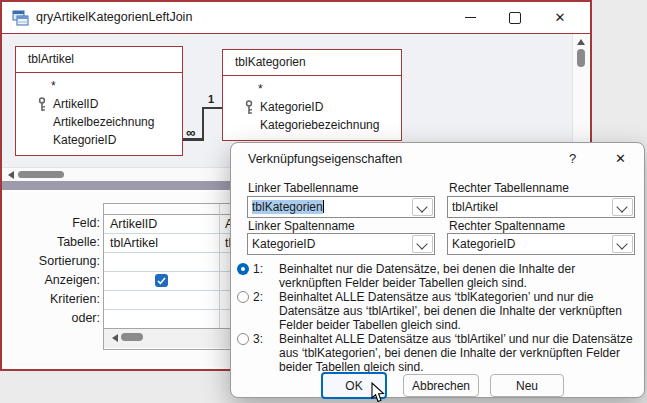  Describe the element at coordinates (470, 18) in the screenshot. I see `minimize-icon` at that location.